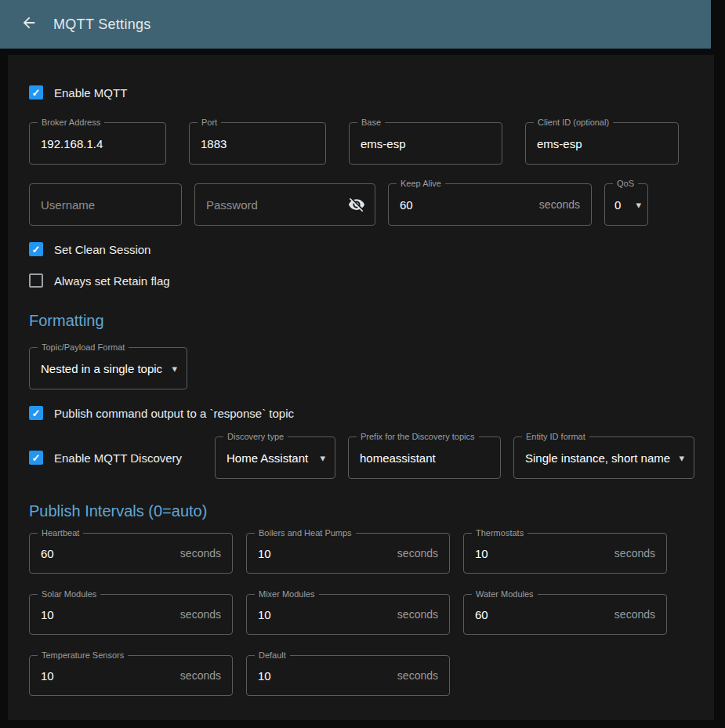  Describe the element at coordinates (105, 553) in the screenshot. I see `heartbeat-input` at that location.